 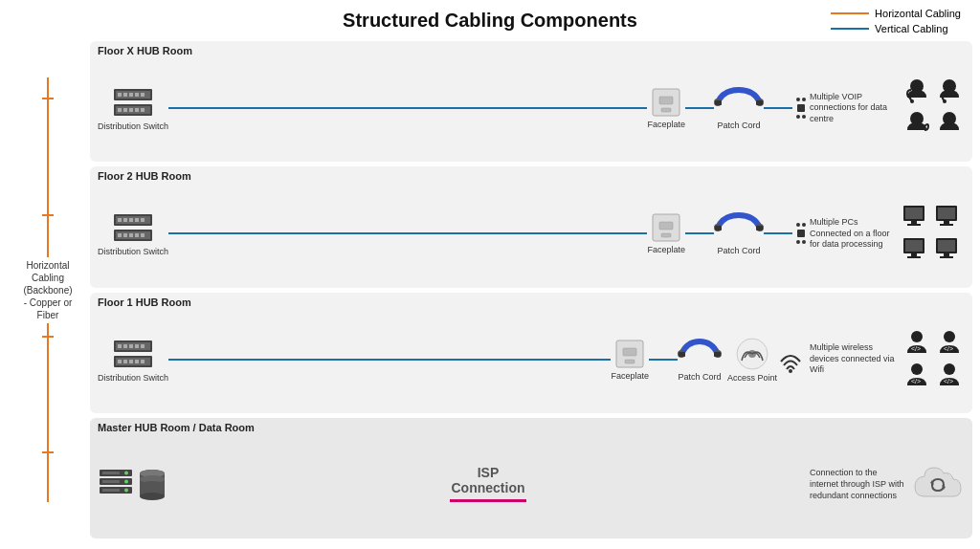 What do you see at coordinates (853, 360) in the screenshot?
I see `floor-1-desc: Multiple wireless devices connected via …` at bounding box center [853, 360].